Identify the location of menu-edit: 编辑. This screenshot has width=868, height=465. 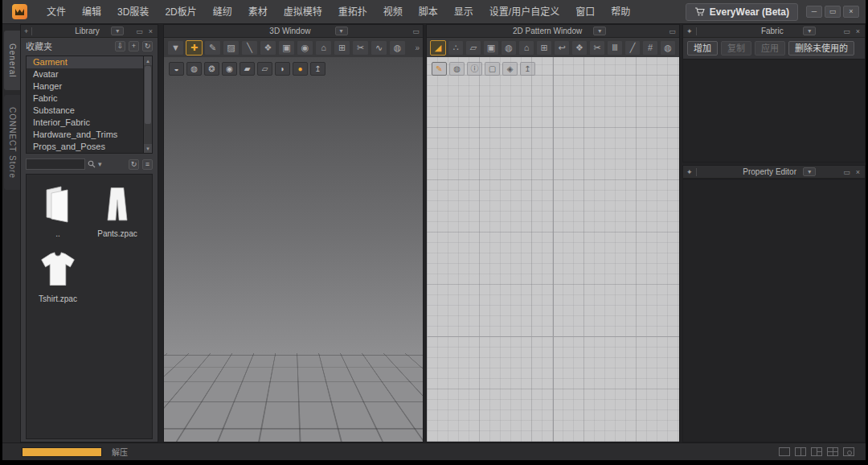
(92, 12).